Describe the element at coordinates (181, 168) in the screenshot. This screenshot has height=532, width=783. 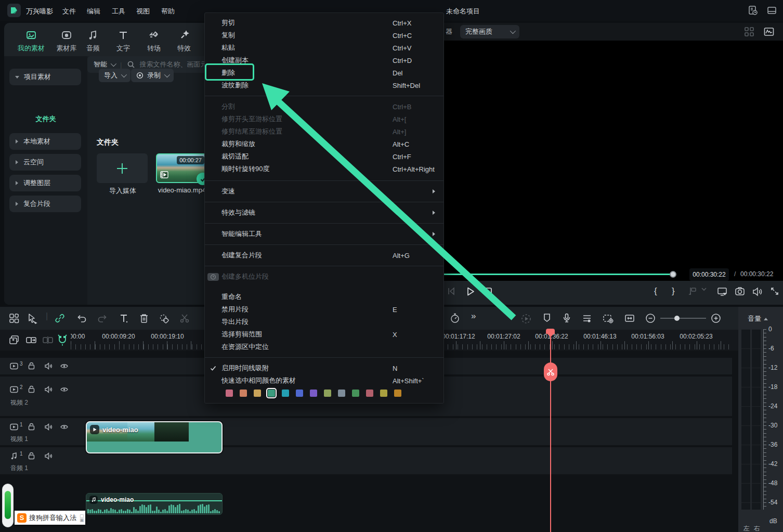
I see `media-clip-thumbnail: 00:00:27` at that location.